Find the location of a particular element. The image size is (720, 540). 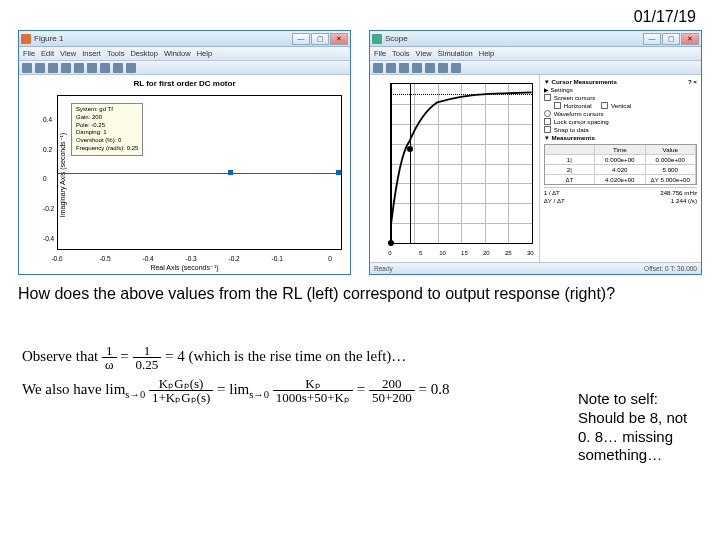

math-derivation: Observe that 1ω = 10.25 = 4 (which is th… is located at coordinates (287, 373).